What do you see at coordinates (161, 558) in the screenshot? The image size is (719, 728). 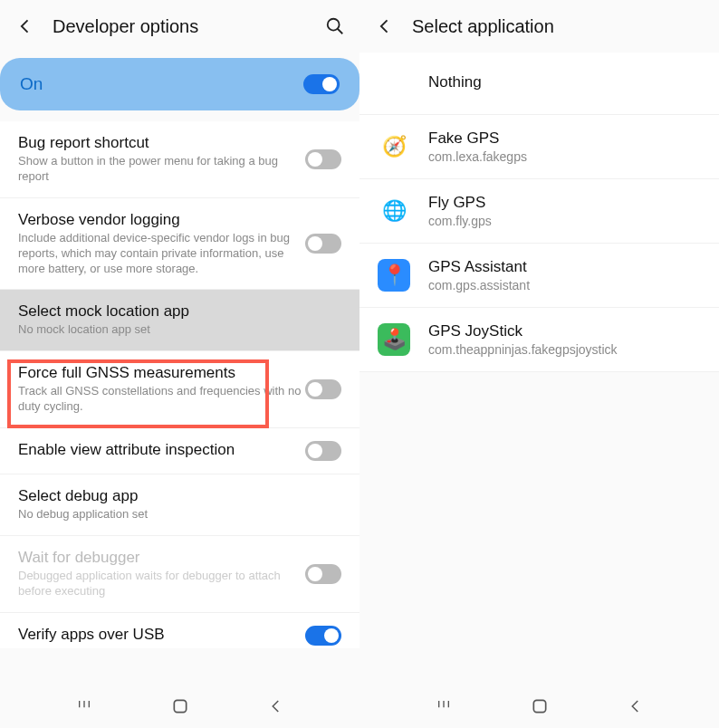 I see `setting-title: Wait for debugger` at bounding box center [161, 558].